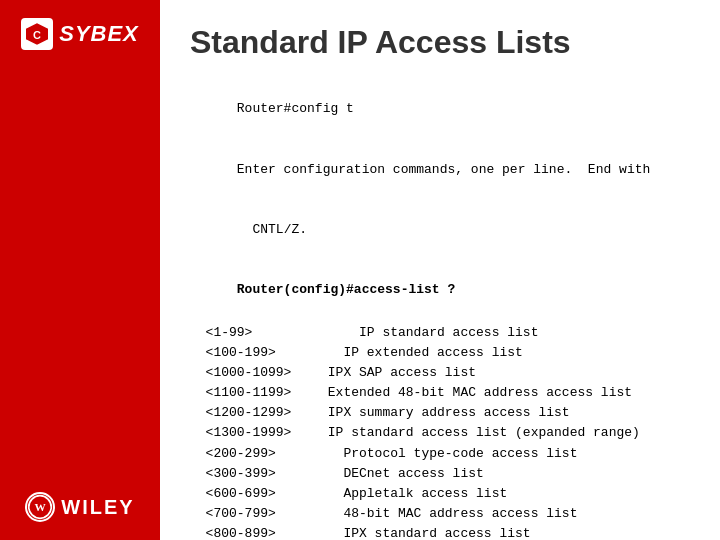  I want to click on sybex-icon: C, so click(37, 34).